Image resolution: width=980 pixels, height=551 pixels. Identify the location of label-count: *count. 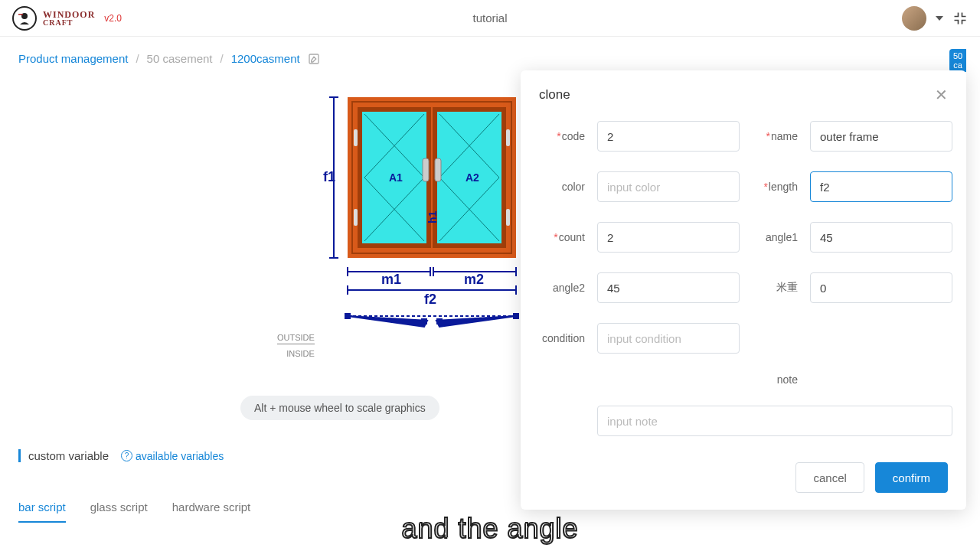
(562, 237).